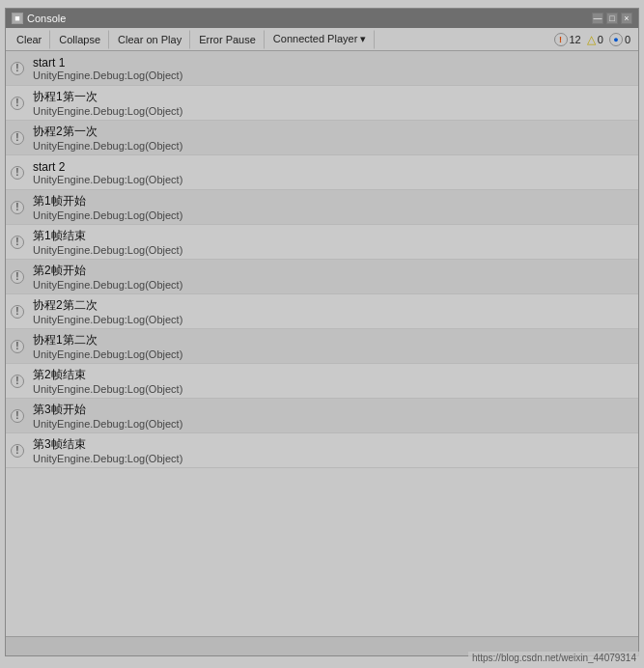 This screenshot has width=644, height=668. I want to click on log-text-cell: start 2UnityEngine.Debug:Log(Object), so click(334, 172).